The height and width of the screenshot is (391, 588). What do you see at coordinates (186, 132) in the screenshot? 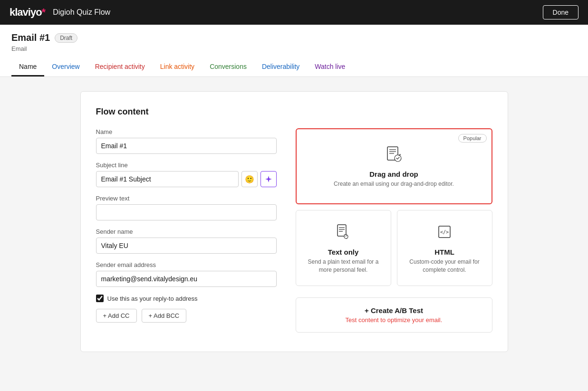
I see `name-label: Name` at bounding box center [186, 132].